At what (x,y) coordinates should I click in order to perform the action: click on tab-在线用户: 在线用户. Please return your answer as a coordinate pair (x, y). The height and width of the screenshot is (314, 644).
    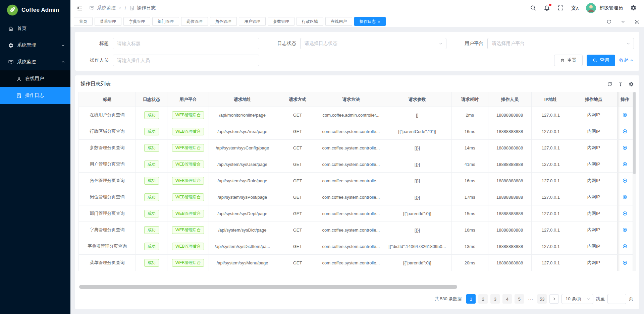
    Looking at the image, I should click on (339, 21).